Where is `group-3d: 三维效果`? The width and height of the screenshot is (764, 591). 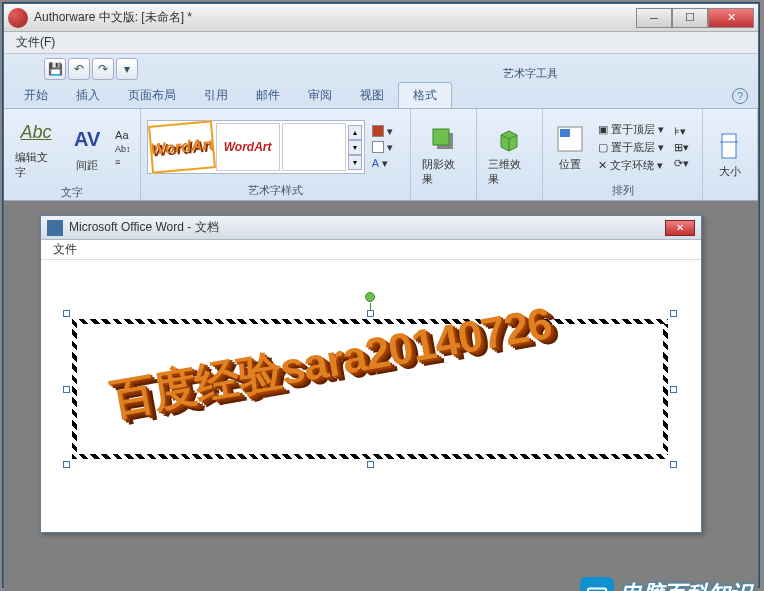 group-3d: 三维效果 is located at coordinates (510, 154).